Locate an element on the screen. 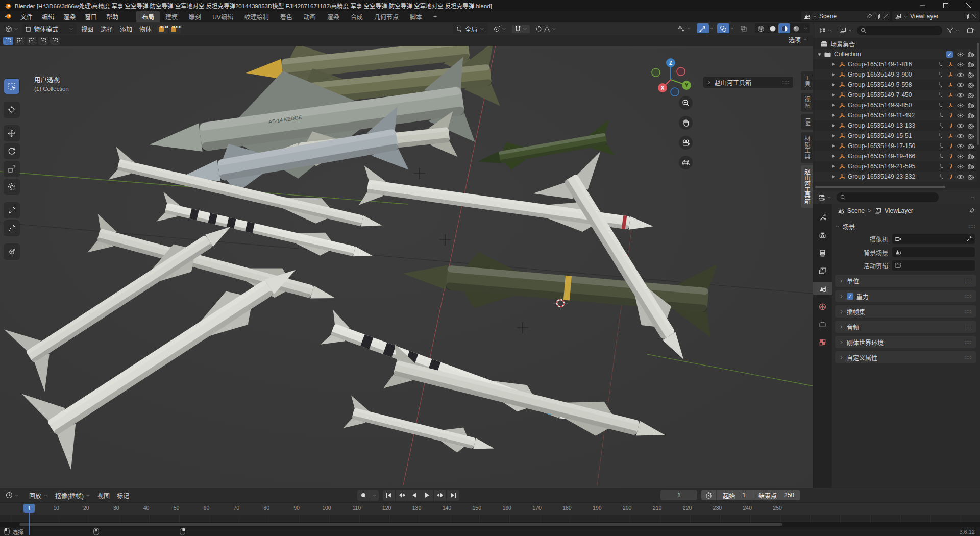 This screenshot has width=980, height=536. panel-音频: 音频:::: is located at coordinates (905, 327).